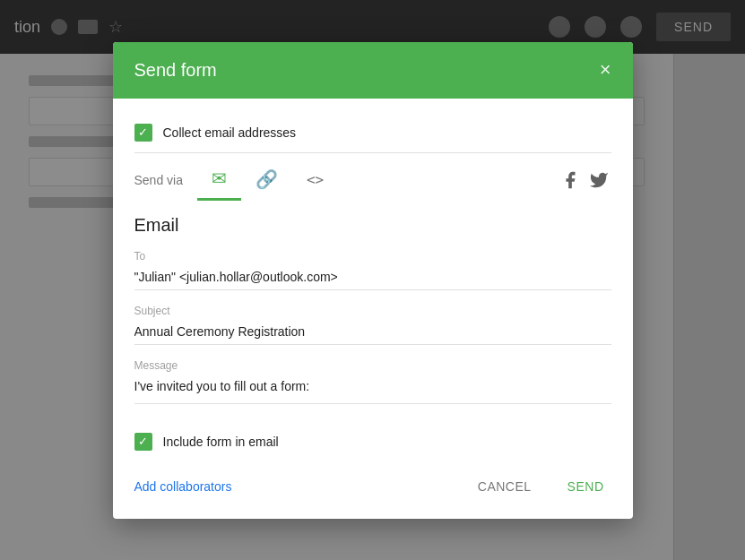  What do you see at coordinates (267, 180) in the screenshot?
I see `tab-link: 🔗` at bounding box center [267, 180].